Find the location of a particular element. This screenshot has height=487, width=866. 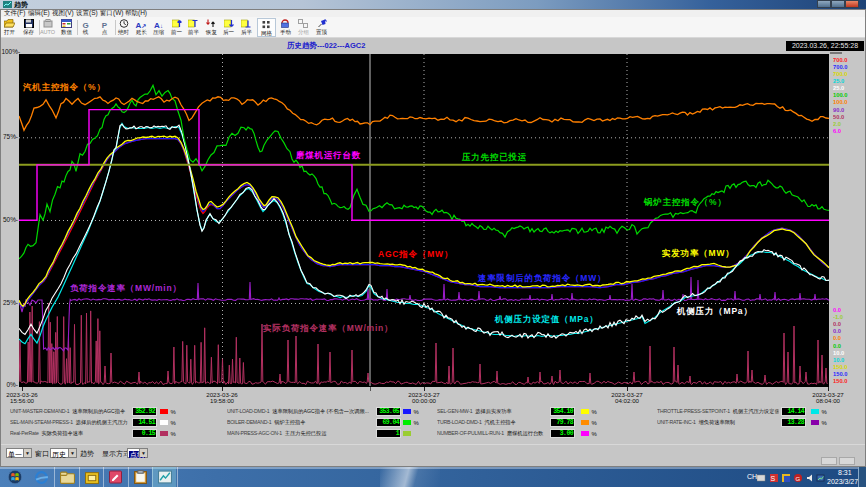

svg-text: 负荷指令速率（MW/min） is located at coordinates (126, 288).